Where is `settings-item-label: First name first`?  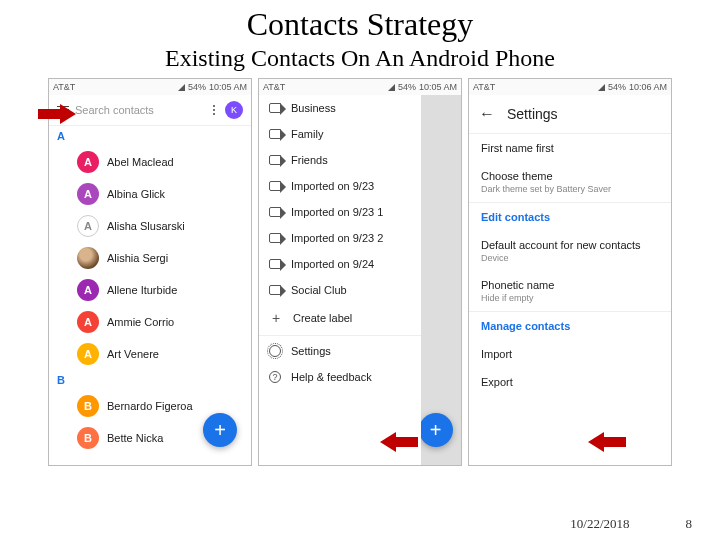 settings-item-label: First name first is located at coordinates (570, 148).